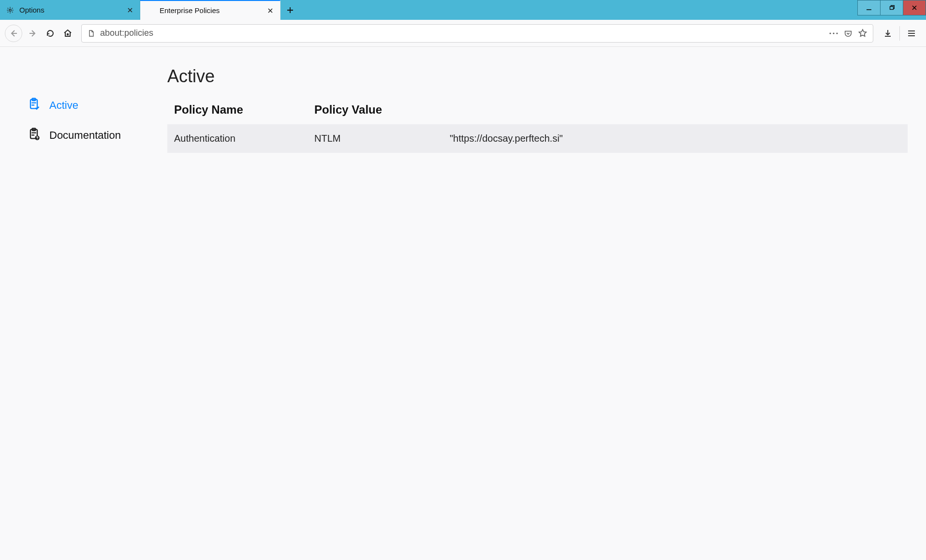  I want to click on sidebar-item-label: Documentation, so click(85, 135).